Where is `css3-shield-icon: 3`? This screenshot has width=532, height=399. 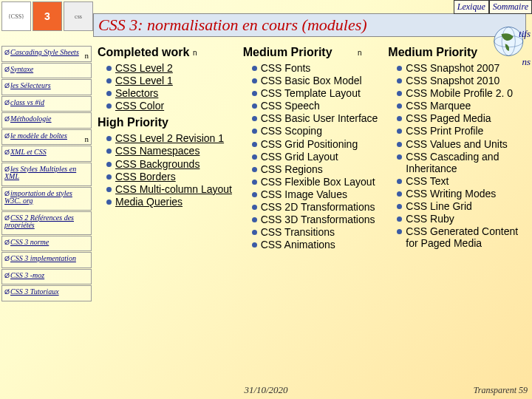 css3-shield-icon: 3 is located at coordinates (47, 16).